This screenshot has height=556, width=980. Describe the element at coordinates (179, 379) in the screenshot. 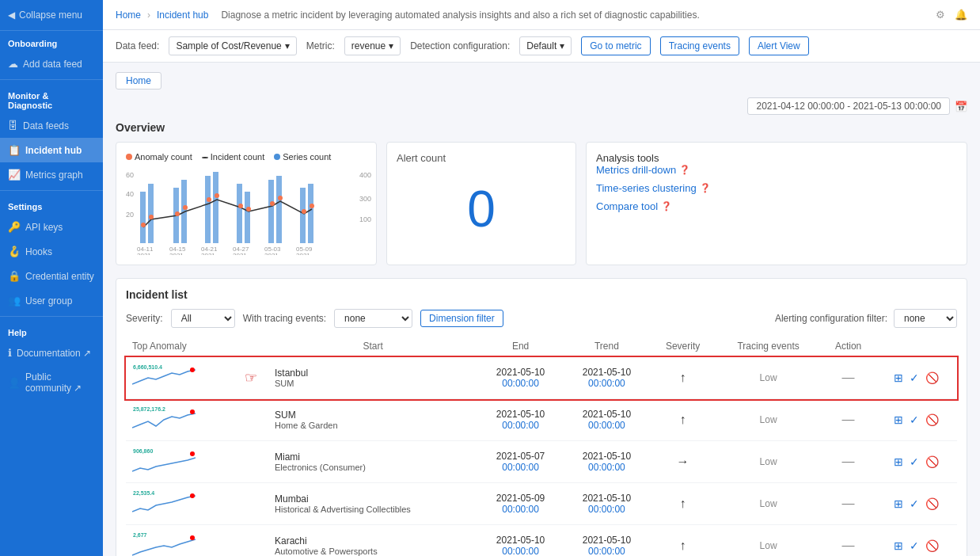

I see `sparkline-cell: 6,660,510.4` at that location.